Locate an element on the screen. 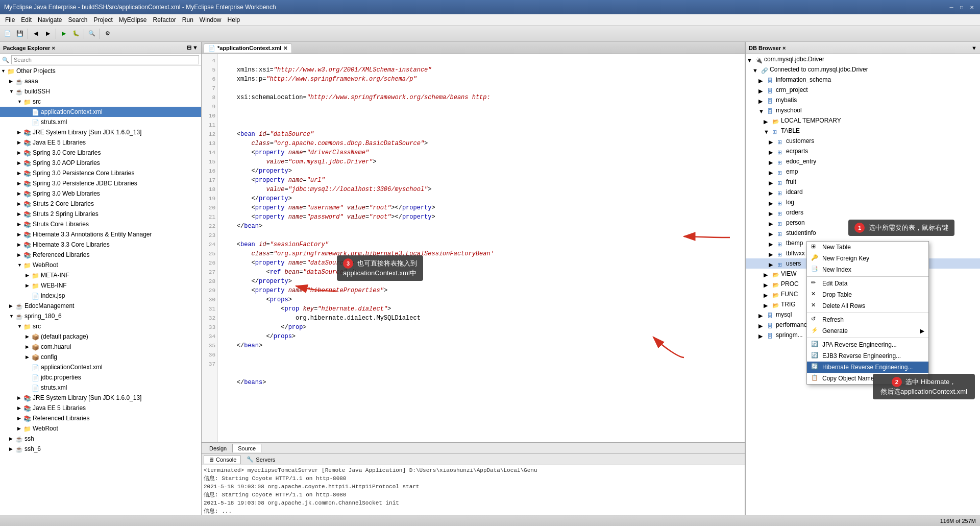 The width and height of the screenshot is (980, 526). tree-spring-web: ▶ 📚 Spring 3.0 Web Libraries is located at coordinates (101, 194).